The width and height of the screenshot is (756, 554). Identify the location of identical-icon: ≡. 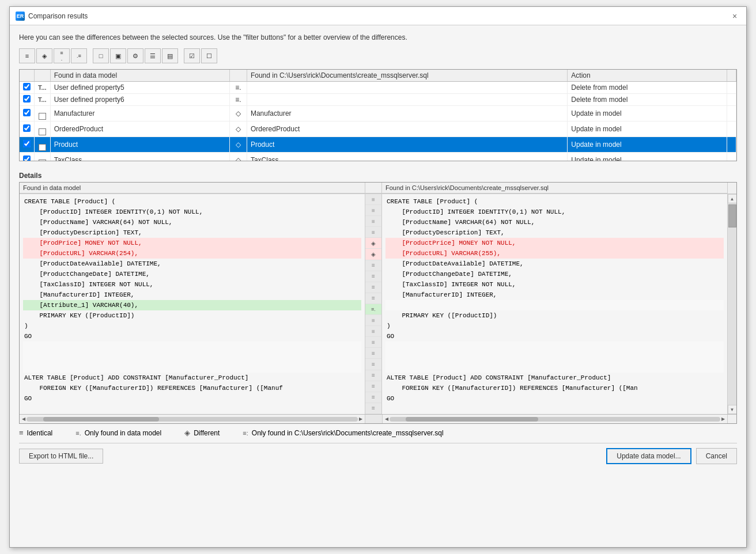
(21, 433).